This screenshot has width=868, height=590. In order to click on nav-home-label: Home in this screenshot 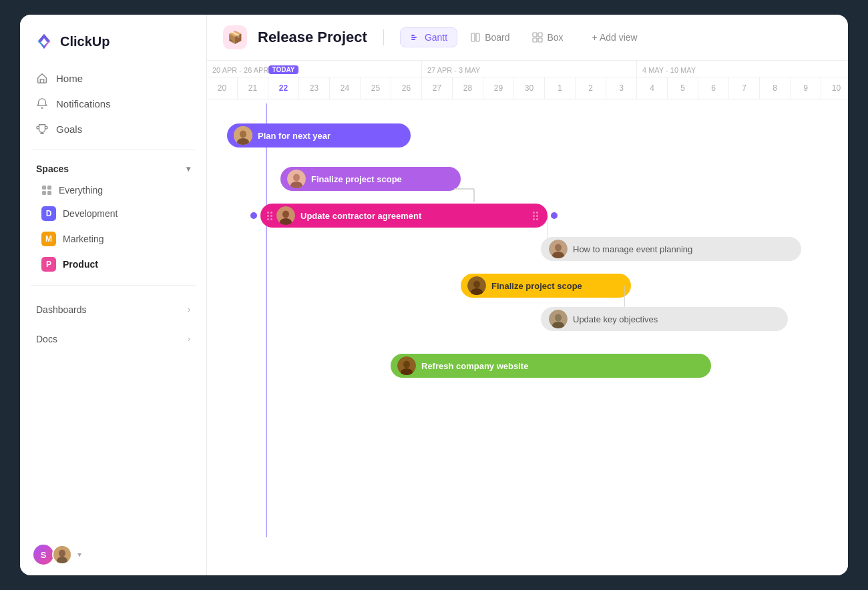, I will do `click(69, 79)`.